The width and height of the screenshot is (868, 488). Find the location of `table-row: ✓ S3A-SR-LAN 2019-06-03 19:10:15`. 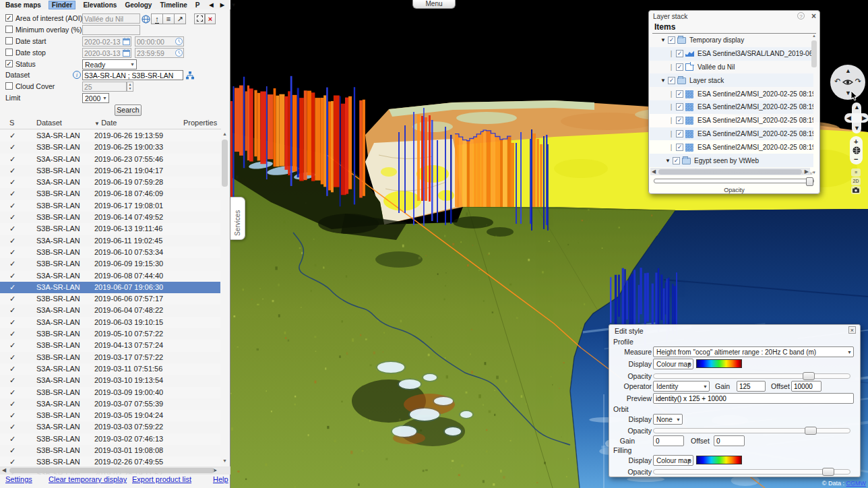

table-row: ✓ S3A-SR-LAN 2019-06-03 19:10:15 is located at coordinates (111, 322).